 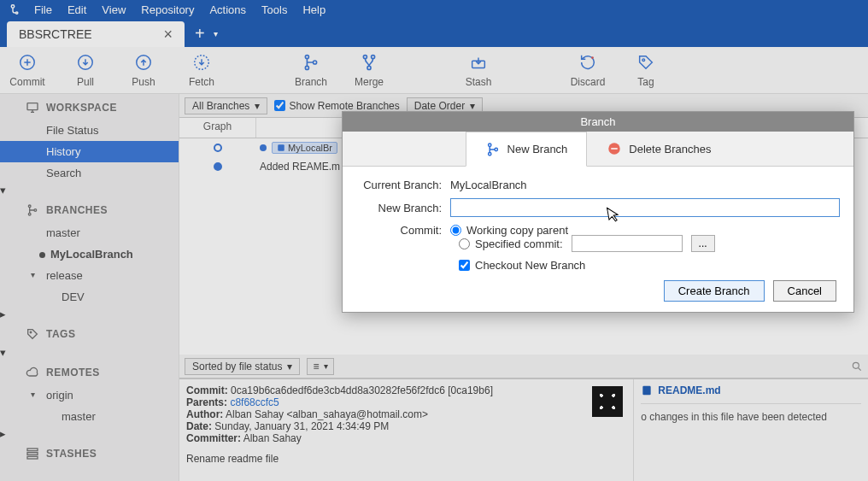 I want to click on create-branch-button: Create Branch, so click(x=714, y=290).